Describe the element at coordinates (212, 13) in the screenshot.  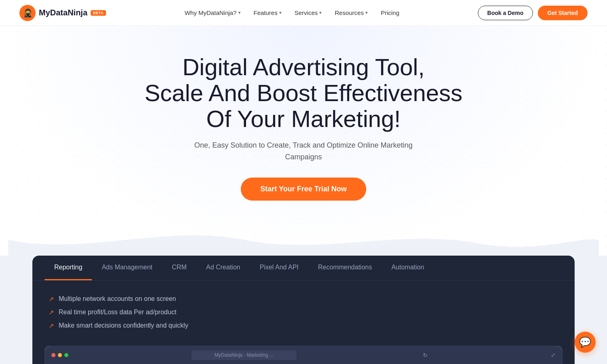
I see `nav-item-why: Why MyDataNinja? ▾` at that location.